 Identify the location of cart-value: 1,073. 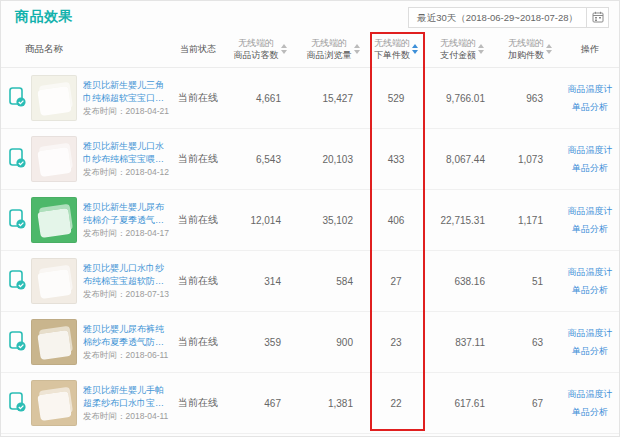
(530, 160).